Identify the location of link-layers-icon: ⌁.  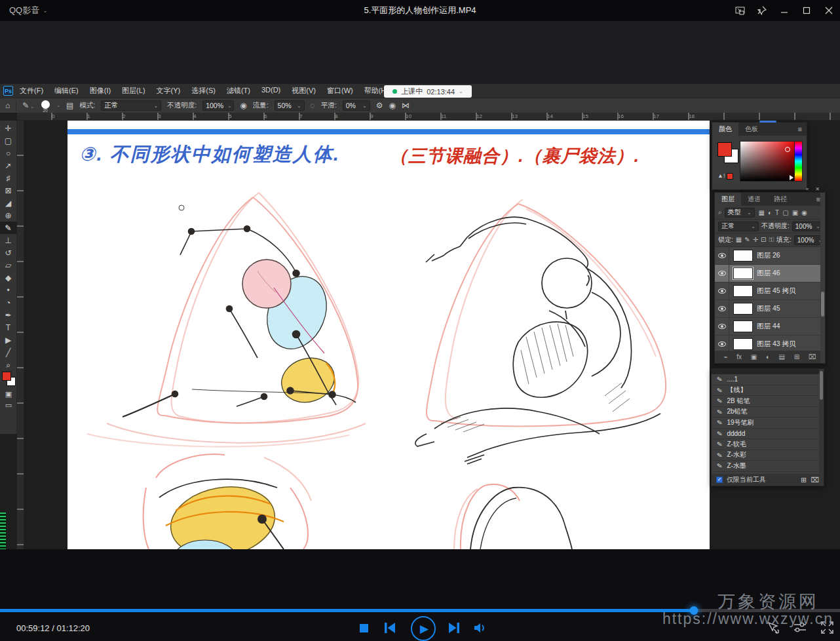
(726, 357).